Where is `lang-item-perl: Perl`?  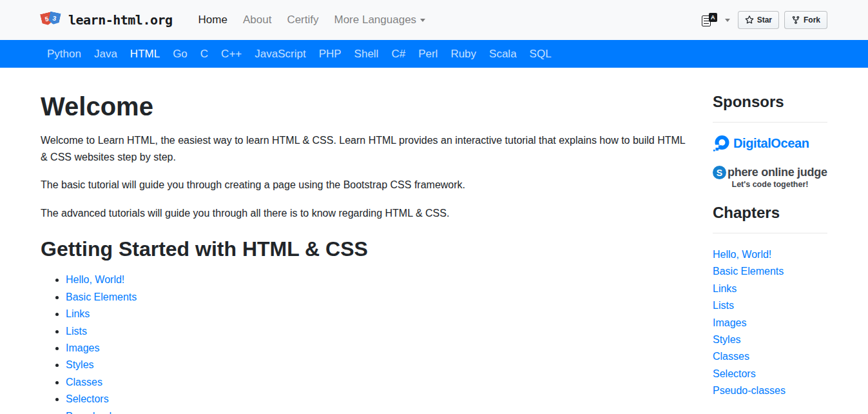 lang-item-perl: Perl is located at coordinates (428, 54).